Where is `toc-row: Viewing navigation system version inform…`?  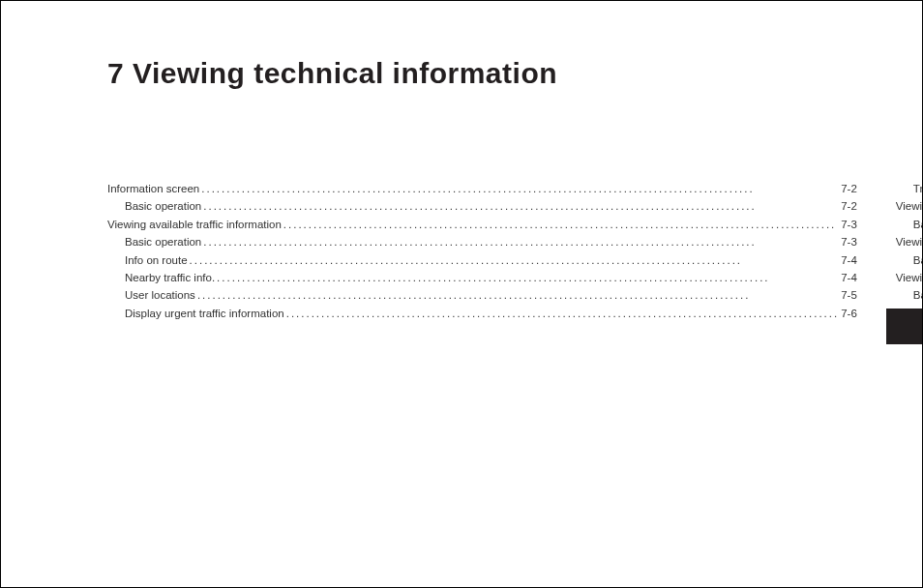
toc-row: Viewing navigation system version inform… is located at coordinates (909, 278).